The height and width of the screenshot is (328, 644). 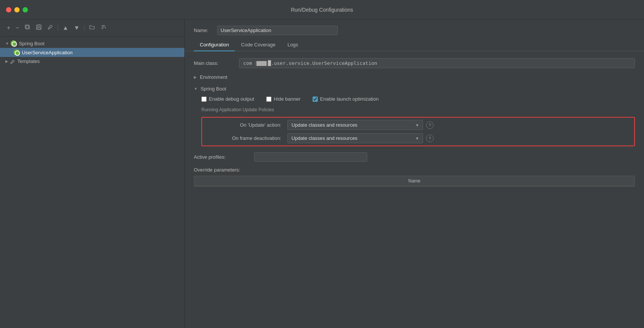 I want to click on on-update-row: On 'Update' action: Update classes and r…, so click(x=418, y=125).